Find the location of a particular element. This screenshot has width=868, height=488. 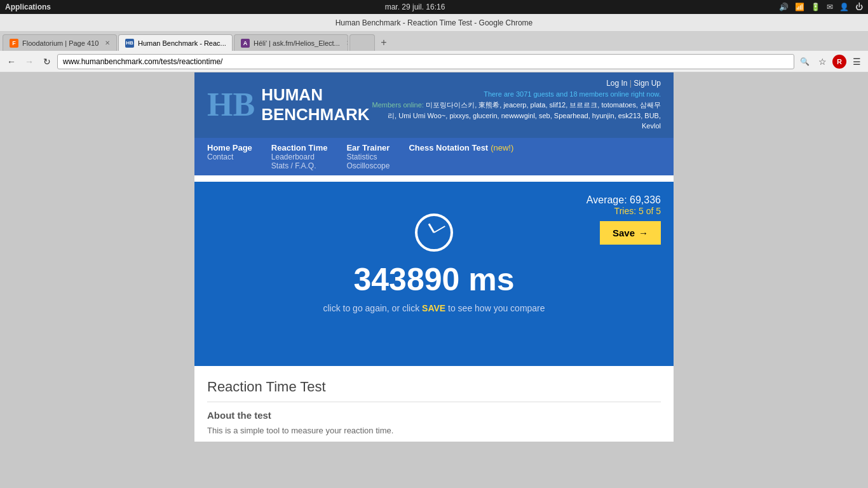

test-average: Average: 69,336 is located at coordinates (624, 200).